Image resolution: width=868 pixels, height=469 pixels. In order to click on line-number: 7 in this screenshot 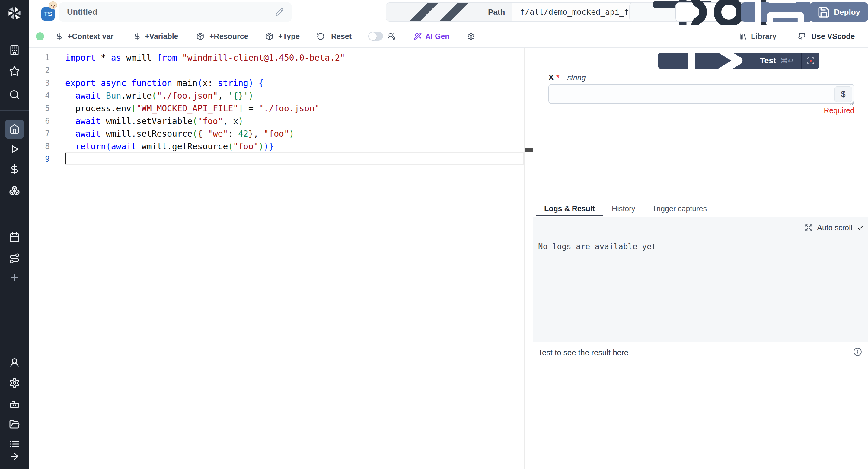, I will do `click(39, 133)`.